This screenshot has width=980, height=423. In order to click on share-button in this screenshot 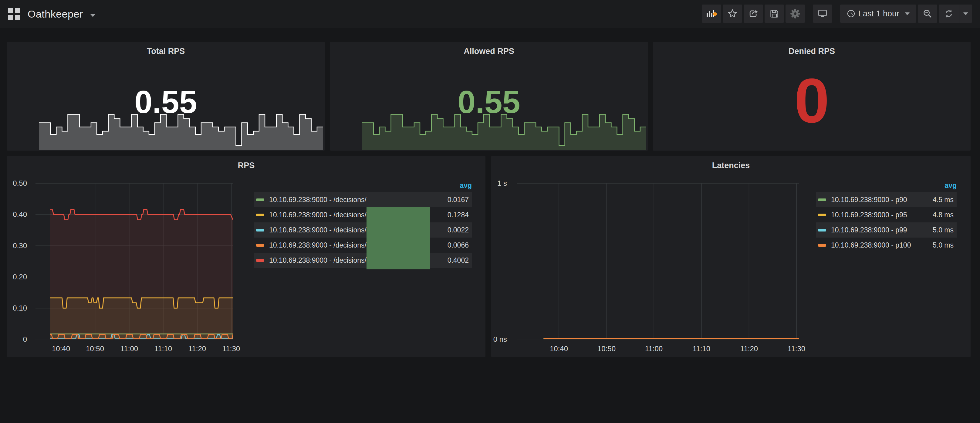, I will do `click(753, 14)`.